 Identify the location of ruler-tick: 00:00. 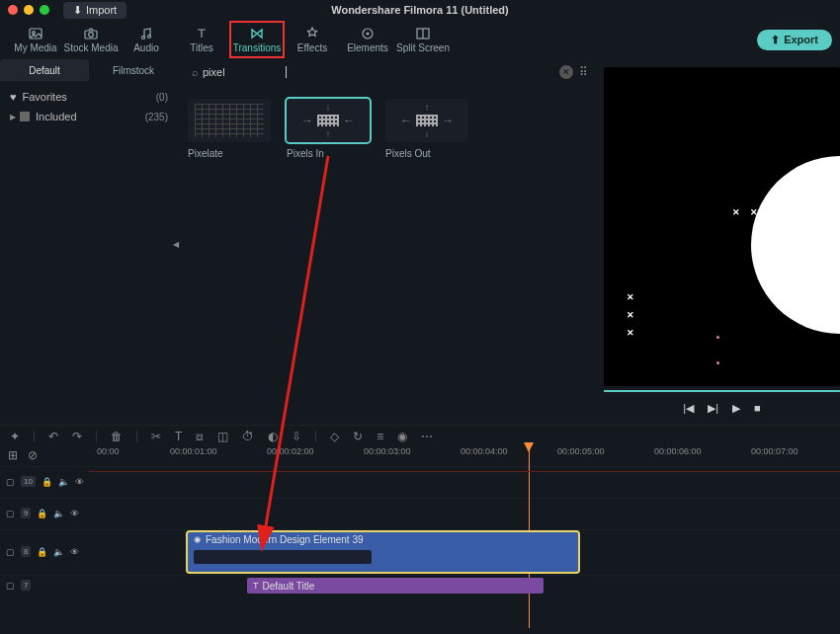
(109, 451).